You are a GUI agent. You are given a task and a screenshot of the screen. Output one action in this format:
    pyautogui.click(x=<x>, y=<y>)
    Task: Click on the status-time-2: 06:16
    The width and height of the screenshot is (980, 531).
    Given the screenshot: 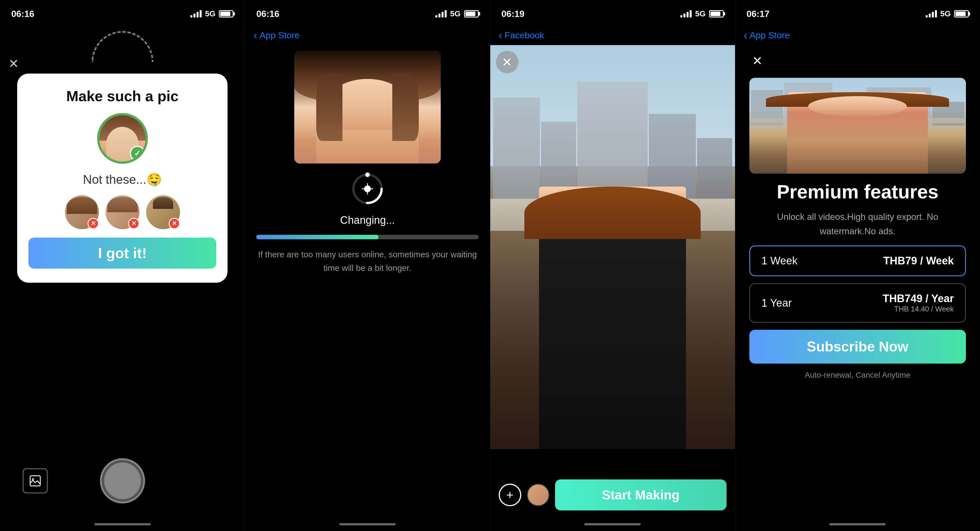 What is the action you would take?
    pyautogui.click(x=268, y=14)
    